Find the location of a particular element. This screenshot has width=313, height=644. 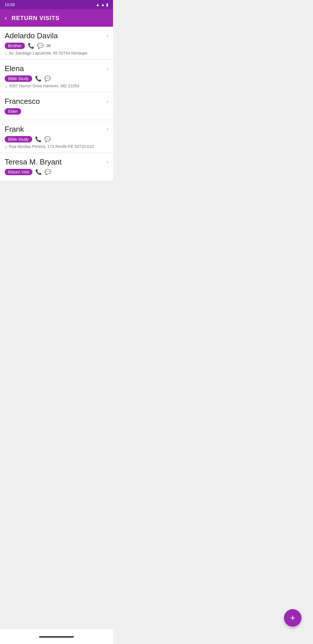

battery-icon: ▮ is located at coordinates (107, 5).